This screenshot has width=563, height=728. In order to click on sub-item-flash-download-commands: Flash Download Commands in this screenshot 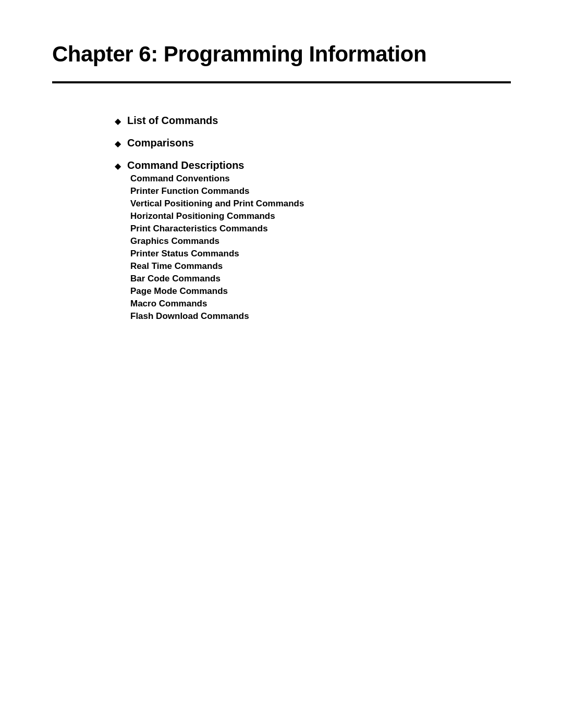, I will do `click(321, 316)`.